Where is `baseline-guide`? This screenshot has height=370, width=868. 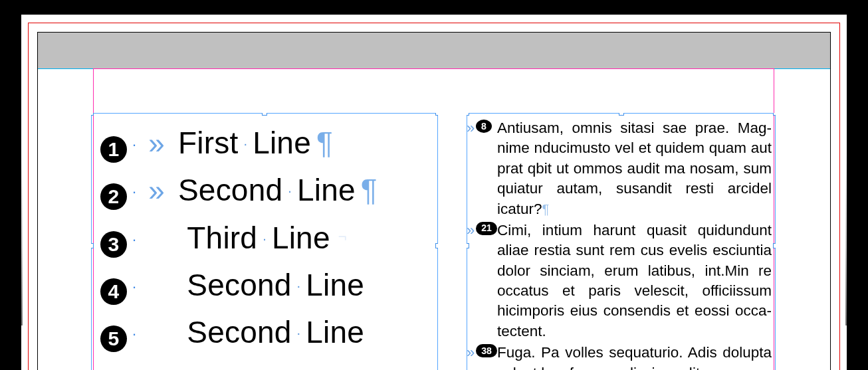 baseline-guide is located at coordinates (434, 69).